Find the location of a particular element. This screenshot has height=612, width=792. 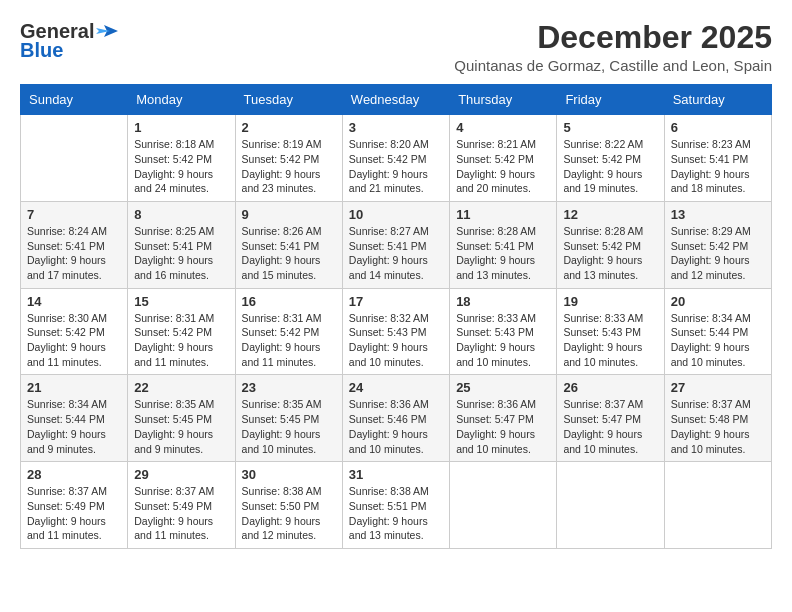

calendar-cell: 3Sunrise: 8:20 AM Sunset: 5:42 PM Daylig… is located at coordinates (396, 158).